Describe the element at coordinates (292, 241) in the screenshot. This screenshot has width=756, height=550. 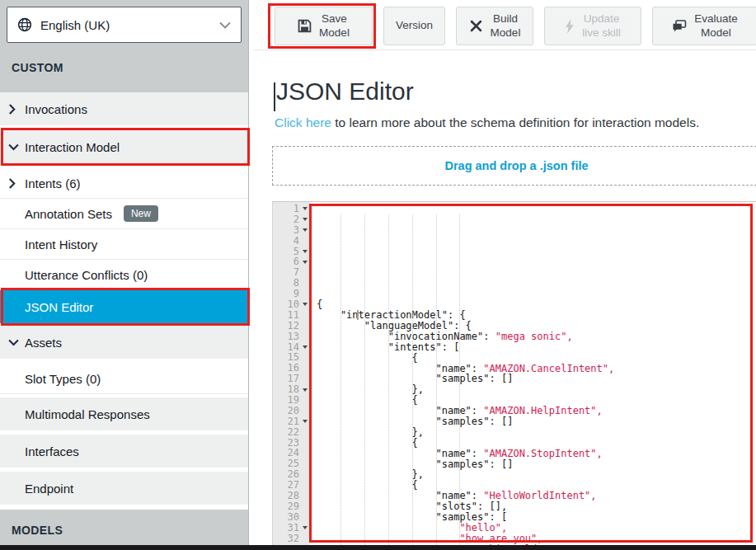
I see `gutter-line: 4` at that location.